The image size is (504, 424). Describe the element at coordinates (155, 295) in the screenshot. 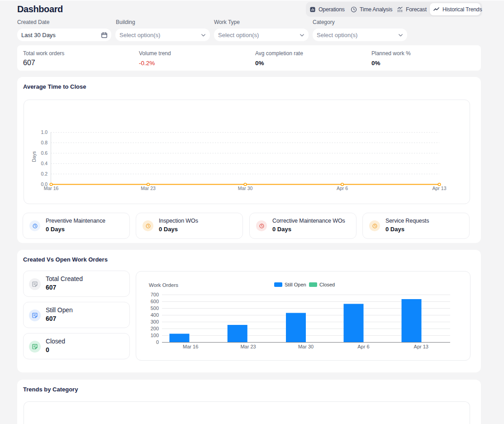

I see `svg-text: 700` at that location.